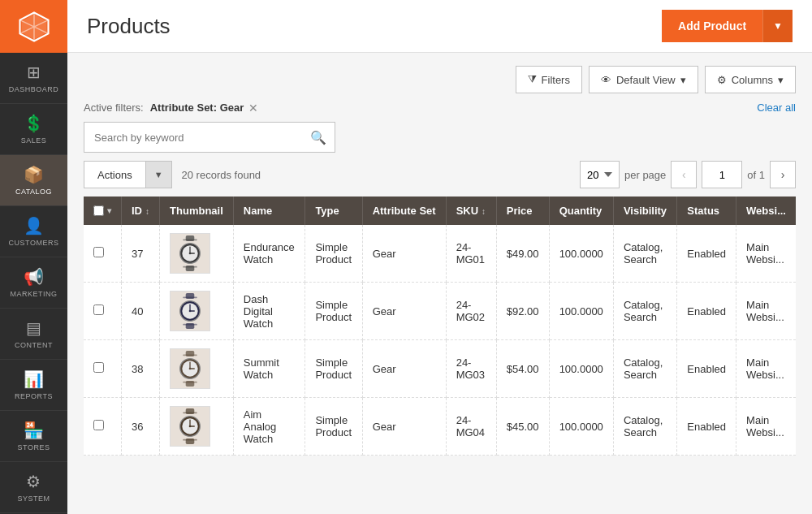 Image resolution: width=812 pixels, height=514 pixels. What do you see at coordinates (549, 80) in the screenshot?
I see `filters-button: ⧩ Filters` at bounding box center [549, 80].